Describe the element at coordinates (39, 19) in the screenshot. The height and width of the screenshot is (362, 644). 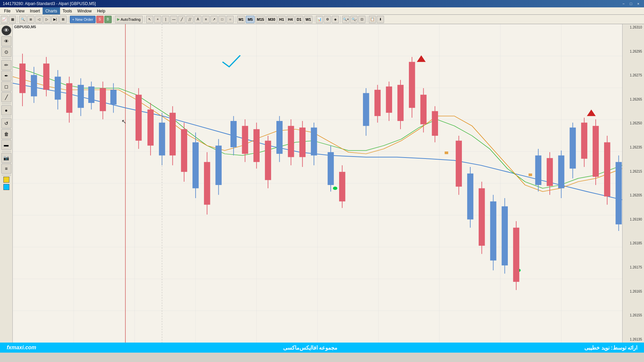
I see `scroll-left-button: ◁` at that location.